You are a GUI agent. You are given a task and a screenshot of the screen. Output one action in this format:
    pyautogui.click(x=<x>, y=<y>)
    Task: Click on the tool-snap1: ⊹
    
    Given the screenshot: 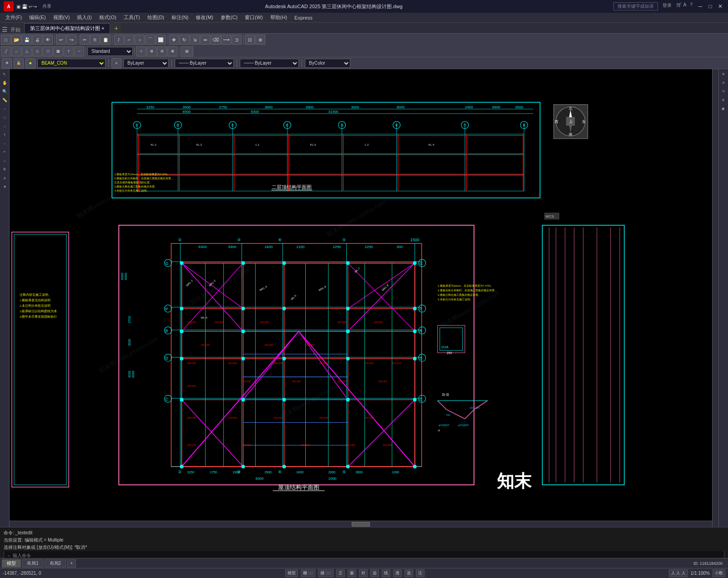 What is the action you would take?
    pyautogui.click(x=141, y=51)
    